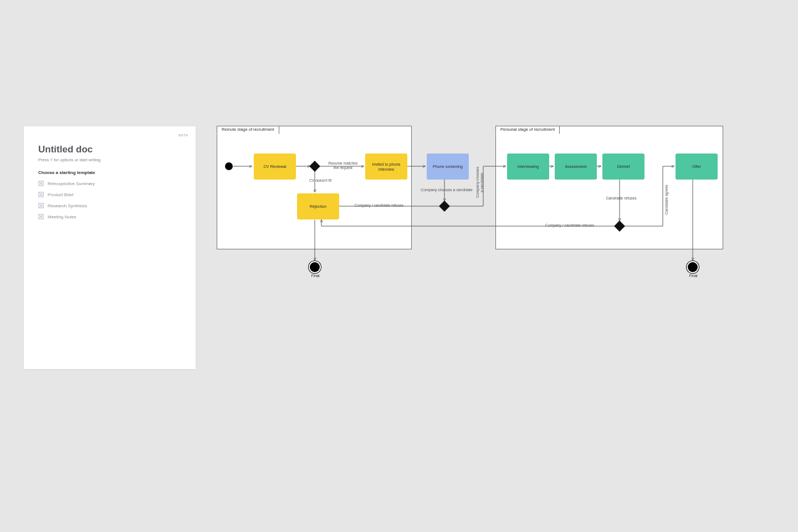 The image size is (798, 532). What do you see at coordinates (610, 187) in the screenshot?
I see `stage-personal: Personal stage of recruitment` at bounding box center [610, 187].